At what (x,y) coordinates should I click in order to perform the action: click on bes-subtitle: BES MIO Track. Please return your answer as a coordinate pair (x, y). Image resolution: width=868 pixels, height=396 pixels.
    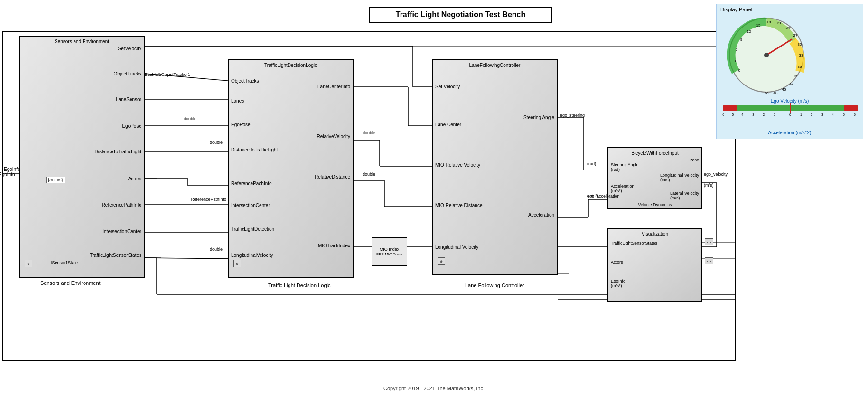
    Looking at the image, I should click on (389, 255).